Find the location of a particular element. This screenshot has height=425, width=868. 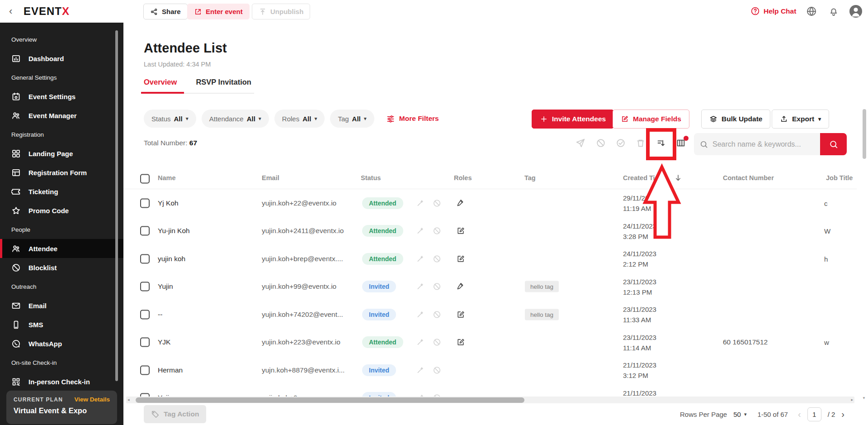

next-page-button: › is located at coordinates (843, 415).